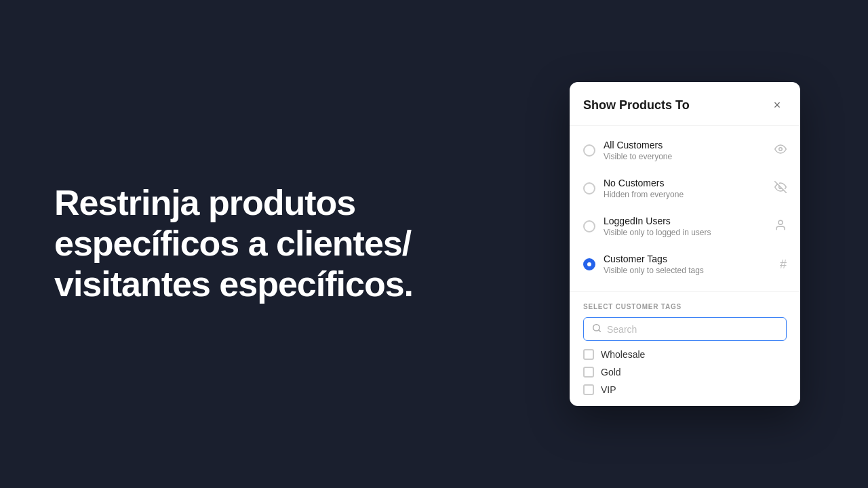 The width and height of the screenshot is (868, 488). Describe the element at coordinates (685, 226) in the screenshot. I see `option-loggedin-users: LoggedIn Users Visible only to logged in…` at that location.